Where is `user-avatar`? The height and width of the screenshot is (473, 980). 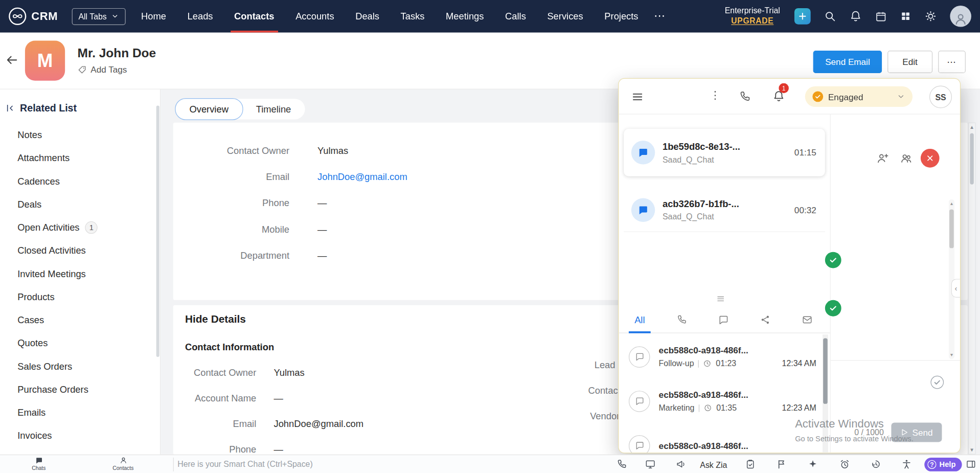 user-avatar is located at coordinates (961, 16).